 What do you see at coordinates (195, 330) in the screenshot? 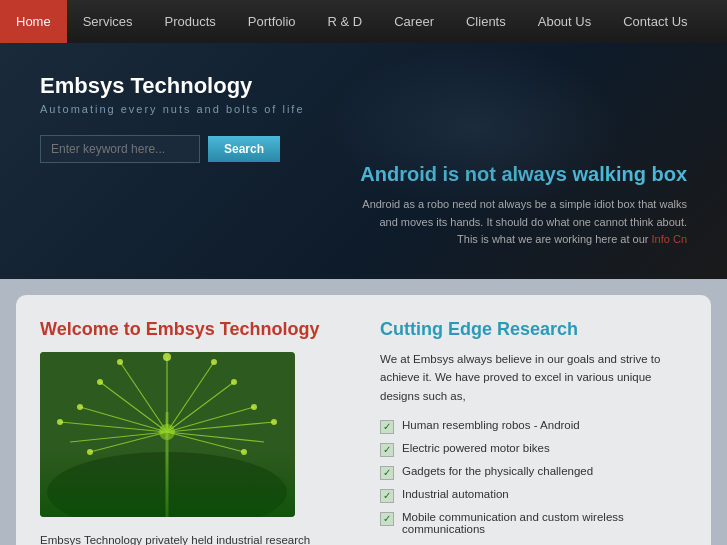
I see `welcome-title: Welcome to Embsys Technology` at bounding box center [195, 330].